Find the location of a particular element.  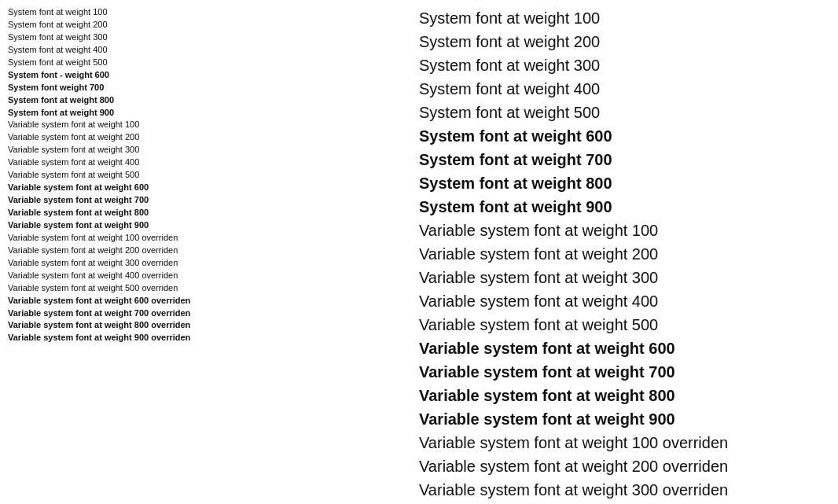

variable-font-sample: Variable system font at weight 200 is located at coordinates (206, 138).